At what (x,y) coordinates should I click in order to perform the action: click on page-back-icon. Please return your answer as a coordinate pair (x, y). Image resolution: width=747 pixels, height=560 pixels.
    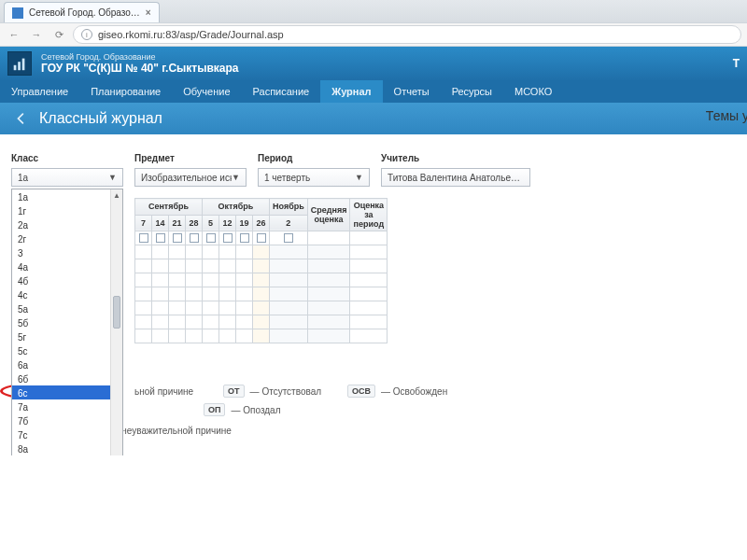
    Looking at the image, I should click on (21, 119).